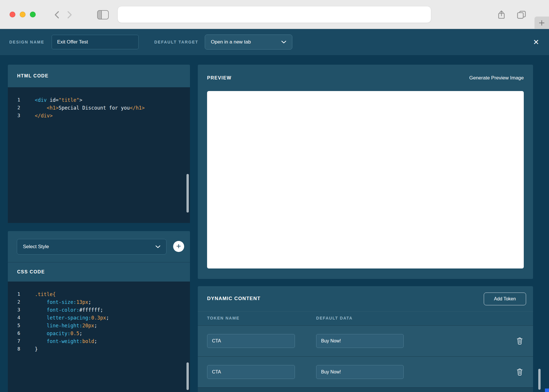 The height and width of the screenshot is (392, 549). What do you see at coordinates (523, 15) in the screenshot?
I see `tab-overview-button` at bounding box center [523, 15].